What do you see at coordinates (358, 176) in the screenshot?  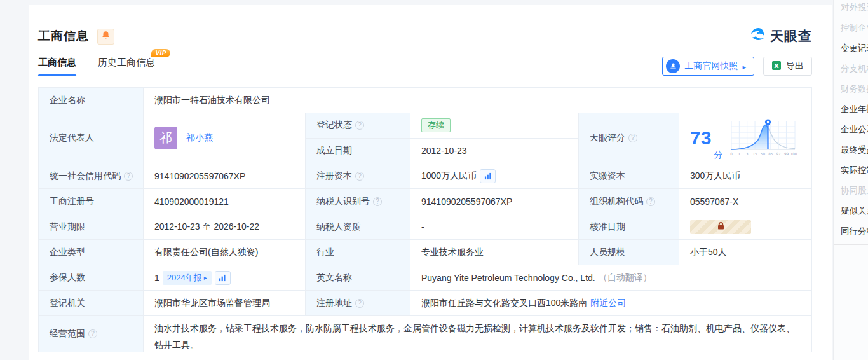 I see `reg-capital-label-cell: 注册资本` at bounding box center [358, 176].